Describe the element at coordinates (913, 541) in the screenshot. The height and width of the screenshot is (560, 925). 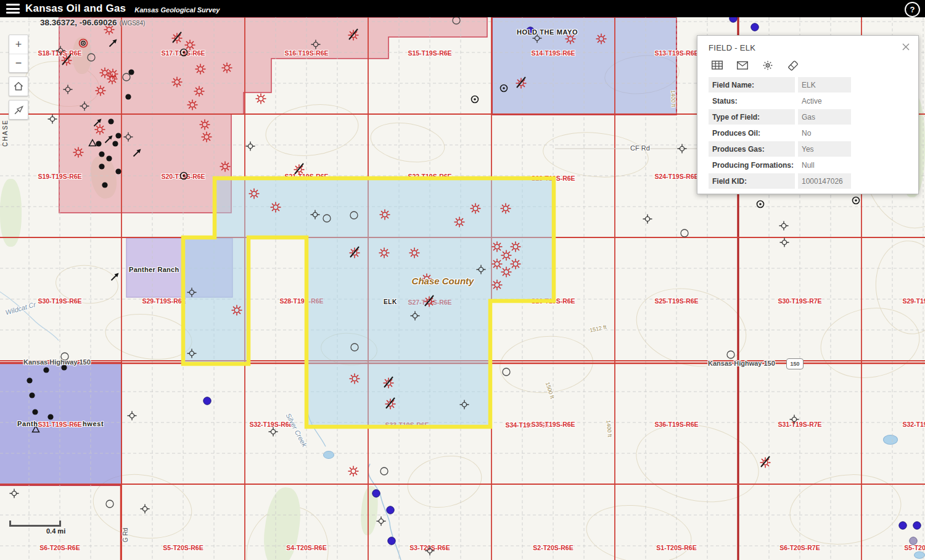
I see `well-gray-dot` at that location.